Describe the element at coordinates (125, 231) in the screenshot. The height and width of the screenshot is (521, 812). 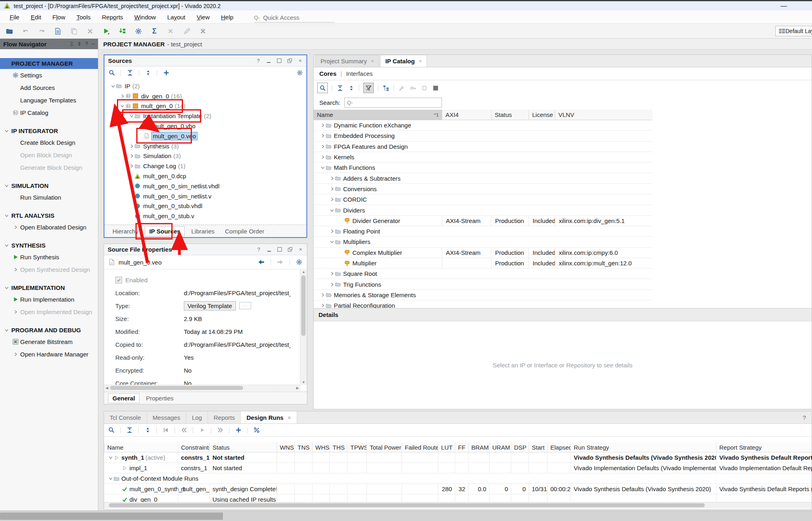
I see `tab-hierarchy: Hierarchy` at that location.